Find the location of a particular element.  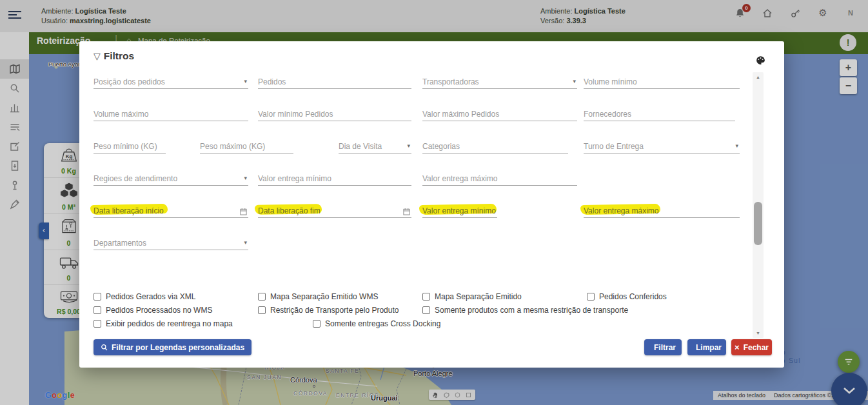

checkbox-mapa-separacao-emitido: Mapa Separação Emitido is located at coordinates (472, 297).